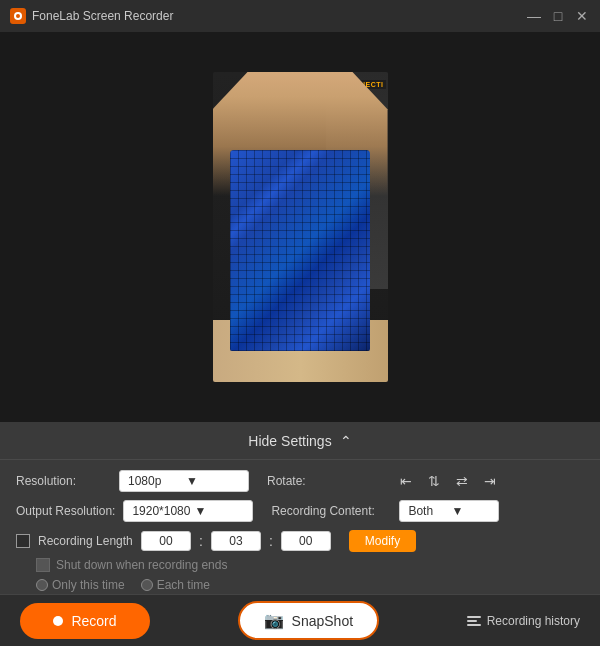 The width and height of the screenshot is (600, 646). What do you see at coordinates (474, 621) in the screenshot?
I see `history-lines-icon` at bounding box center [474, 621].